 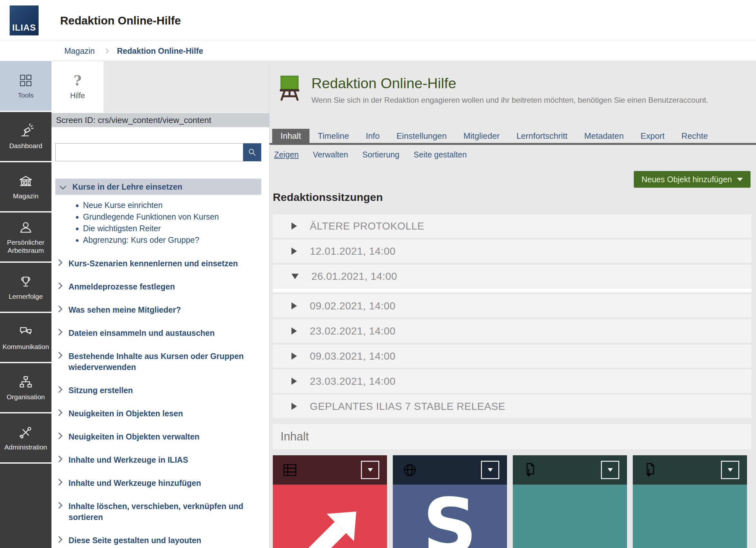 I want to click on breadcrumb-item: Redaktion Online-Hilfe, so click(x=160, y=51).